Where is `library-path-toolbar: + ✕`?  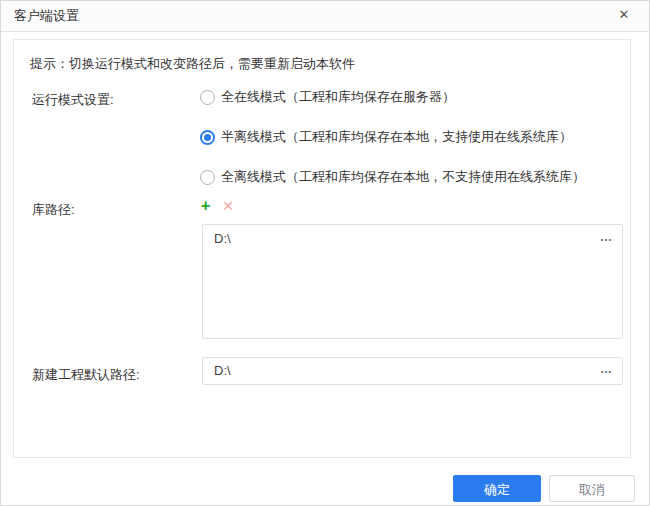 library-path-toolbar: + ✕ is located at coordinates (218, 206).